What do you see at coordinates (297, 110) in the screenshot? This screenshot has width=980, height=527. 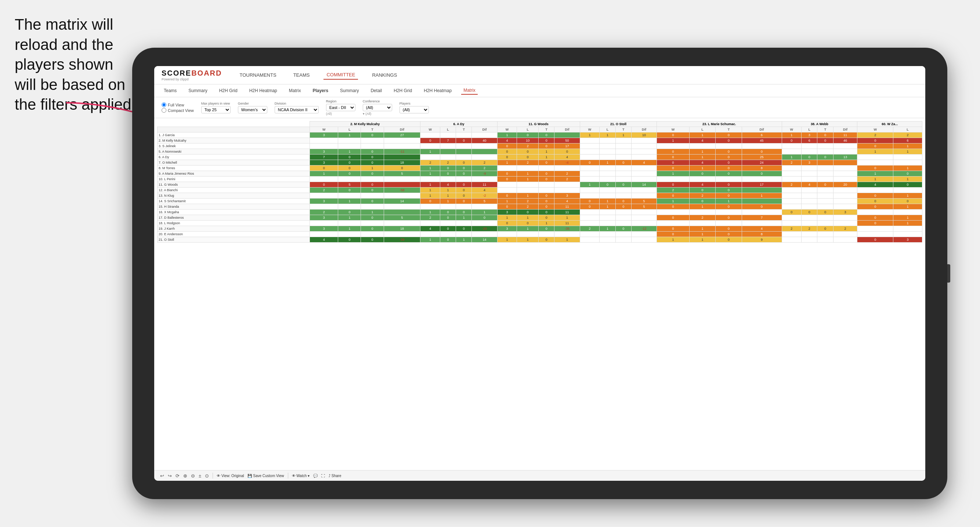 I see `division-select: NCAA Division II` at bounding box center [297, 110].